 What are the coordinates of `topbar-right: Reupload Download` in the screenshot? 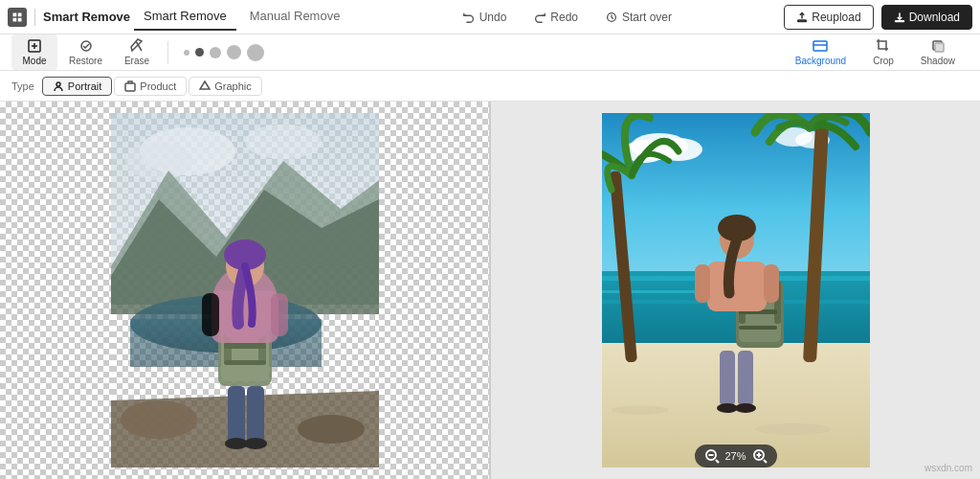 It's located at (879, 17).